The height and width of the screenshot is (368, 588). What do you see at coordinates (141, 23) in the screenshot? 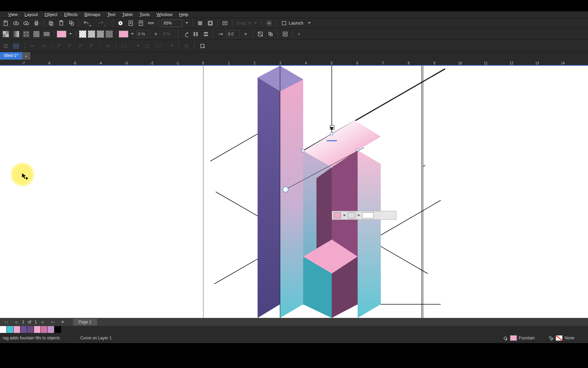
I see `export-icon` at bounding box center [141, 23].